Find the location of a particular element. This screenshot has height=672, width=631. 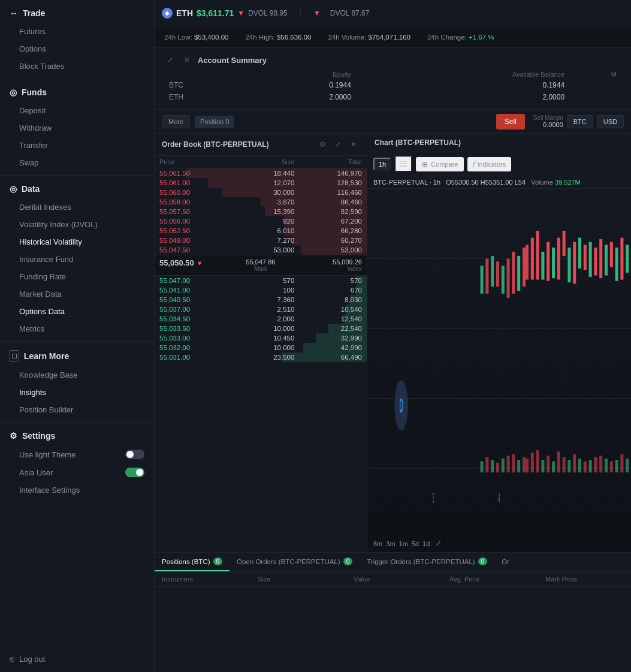

asset-name: ETH is located at coordinates (185, 13).